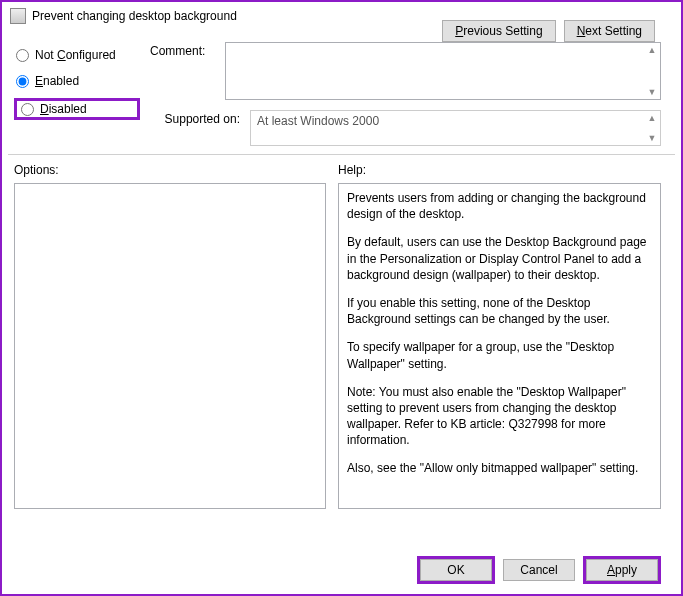  Describe the element at coordinates (134, 16) in the screenshot. I see `window-title: Prevent changing desktop background` at that location.